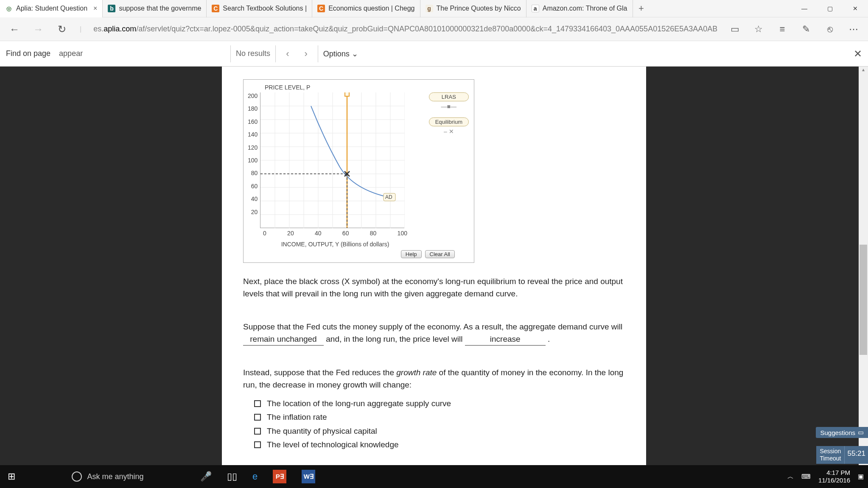 This screenshot has height=488, width=868. What do you see at coordinates (806, 477) in the screenshot?
I see `keyboard-icon: ⌨` at bounding box center [806, 477].